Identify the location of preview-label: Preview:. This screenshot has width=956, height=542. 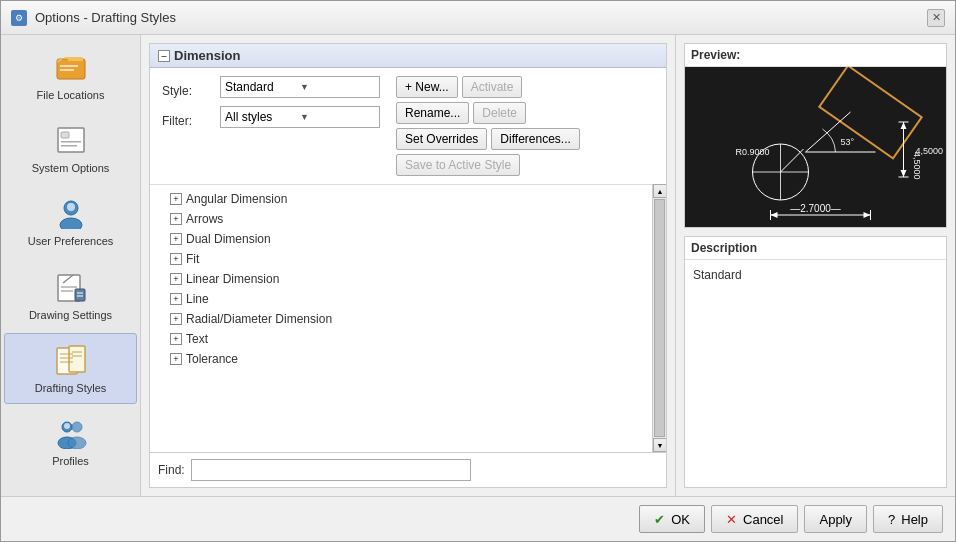
(816, 56).